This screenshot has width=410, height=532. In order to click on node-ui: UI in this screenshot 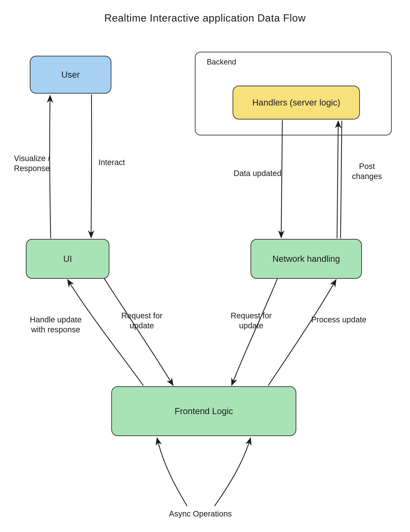, I will do `click(68, 259)`.